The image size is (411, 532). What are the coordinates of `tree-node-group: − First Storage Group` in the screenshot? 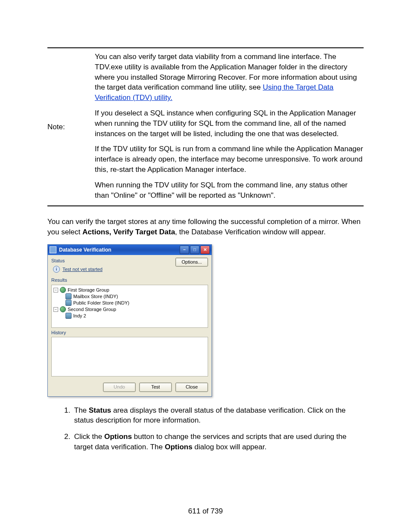 It's located at (130, 290).